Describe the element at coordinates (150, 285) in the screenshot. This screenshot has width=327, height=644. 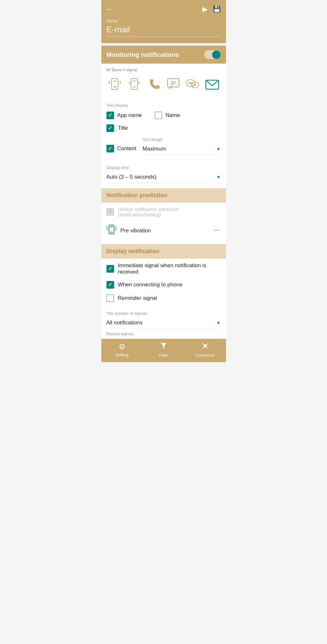
I see `connecting-label: When connecting to phone` at that location.